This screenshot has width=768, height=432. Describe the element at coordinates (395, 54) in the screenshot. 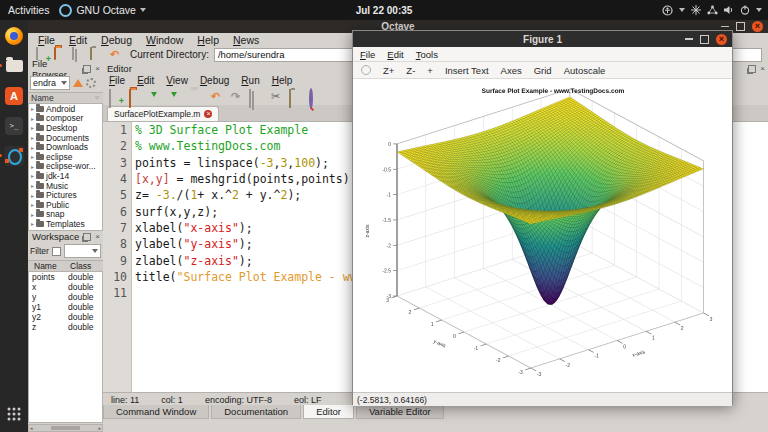

I see `figure-menu-edit: Edit` at that location.